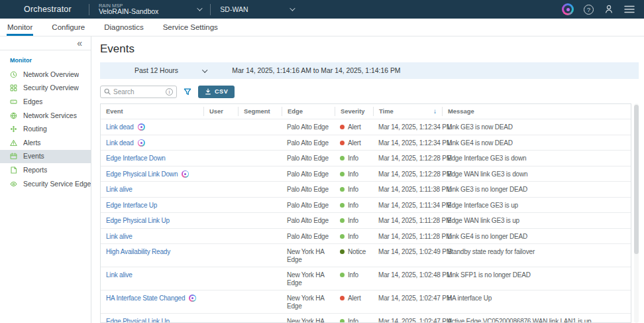 Image resolution: width=644 pixels, height=323 pixels. Describe the element at coordinates (354, 111) in the screenshot. I see `column-header-severity: Severity` at that location.